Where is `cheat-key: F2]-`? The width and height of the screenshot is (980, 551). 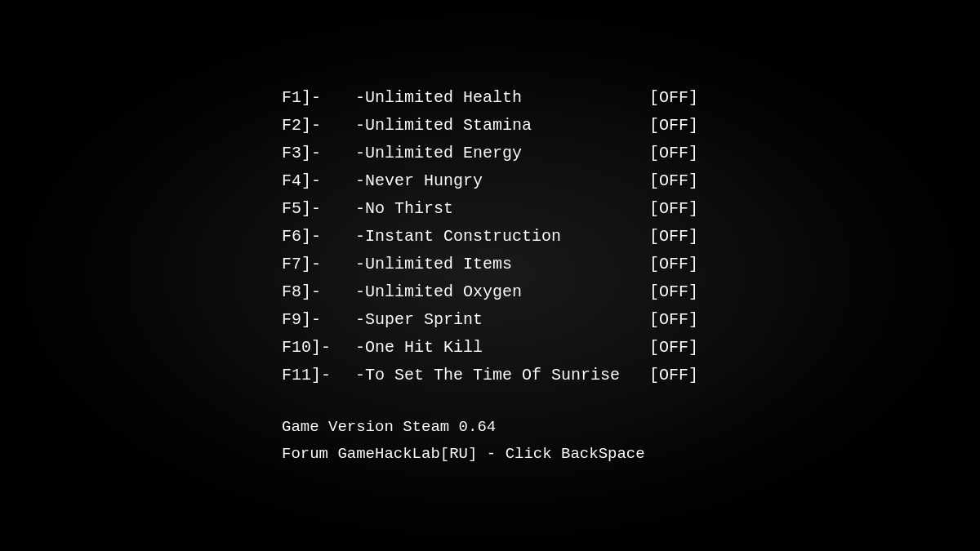
cheat-key: F2]- is located at coordinates (318, 126).